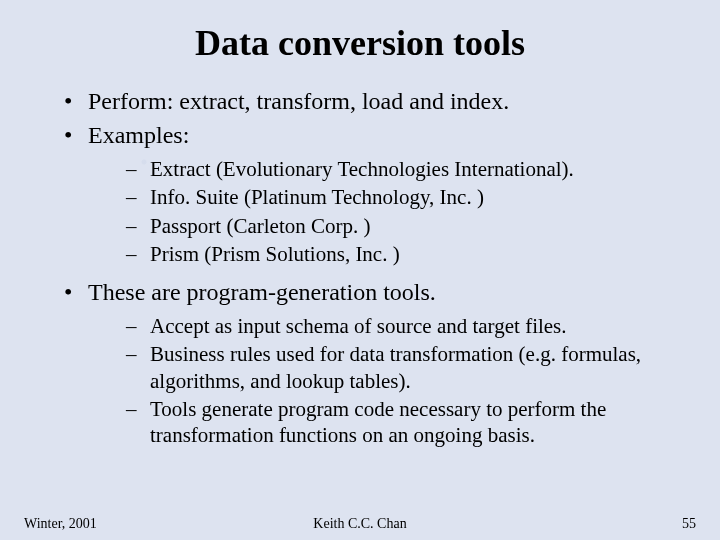 The height and width of the screenshot is (540, 720). What do you see at coordinates (401, 422) in the screenshot?
I see `list-item: Tools generate program code necessary to…` at bounding box center [401, 422].